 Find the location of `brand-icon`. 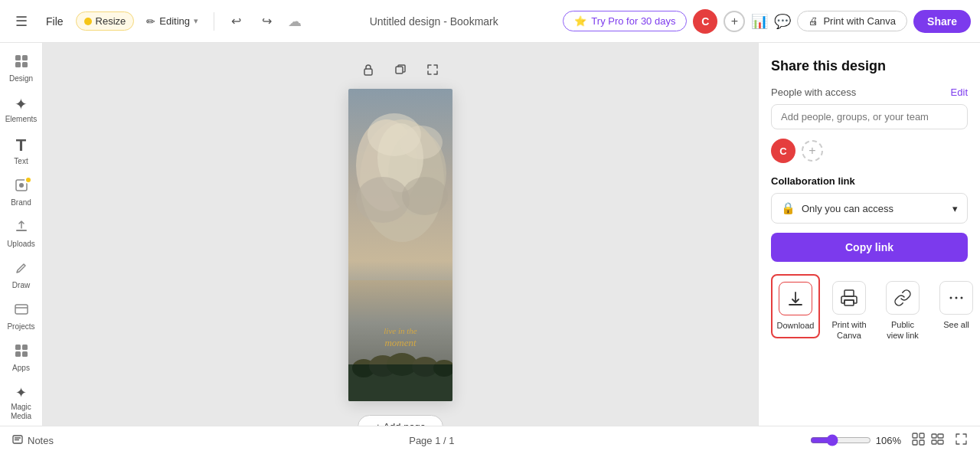

brand-icon is located at coordinates (21, 187).